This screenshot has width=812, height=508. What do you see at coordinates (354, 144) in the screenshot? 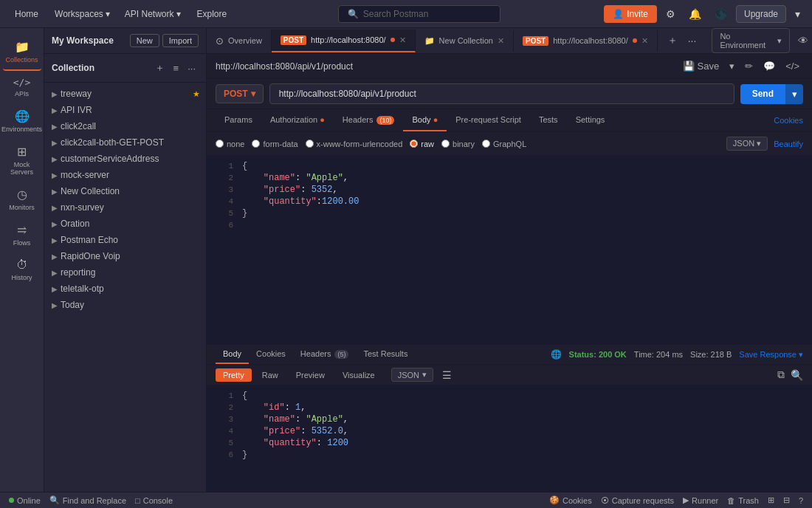
I see `body-urlencoded: x-www-form-urlencoded` at bounding box center [354, 144].